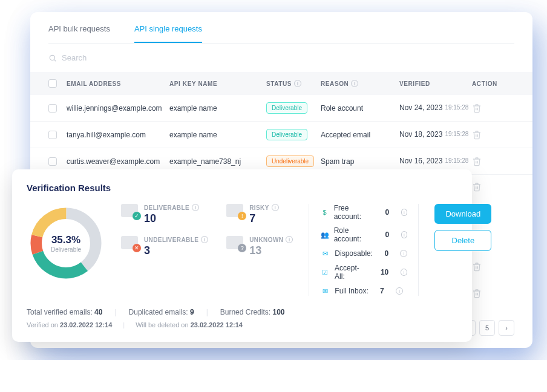 The width and height of the screenshot is (547, 392). I want to click on details-box: $Free account: 0 i 👥Role account: 0 i ✉D…, so click(364, 250).